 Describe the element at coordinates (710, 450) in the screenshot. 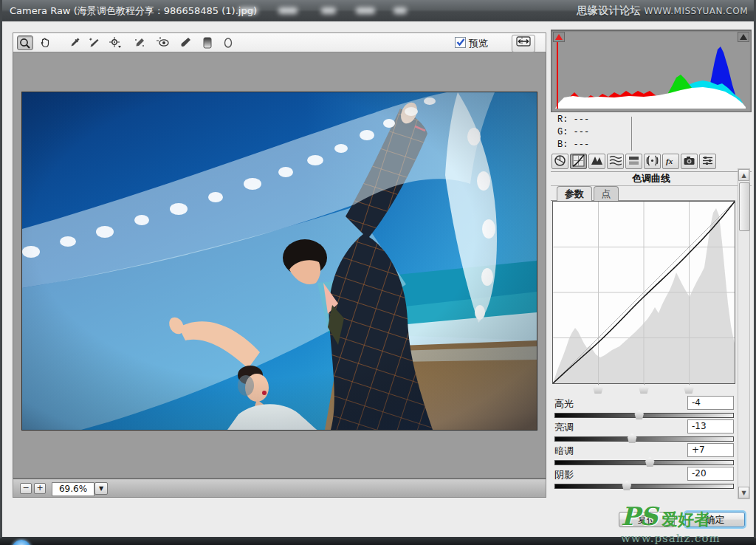

I see `slider-value-field: +7` at that location.